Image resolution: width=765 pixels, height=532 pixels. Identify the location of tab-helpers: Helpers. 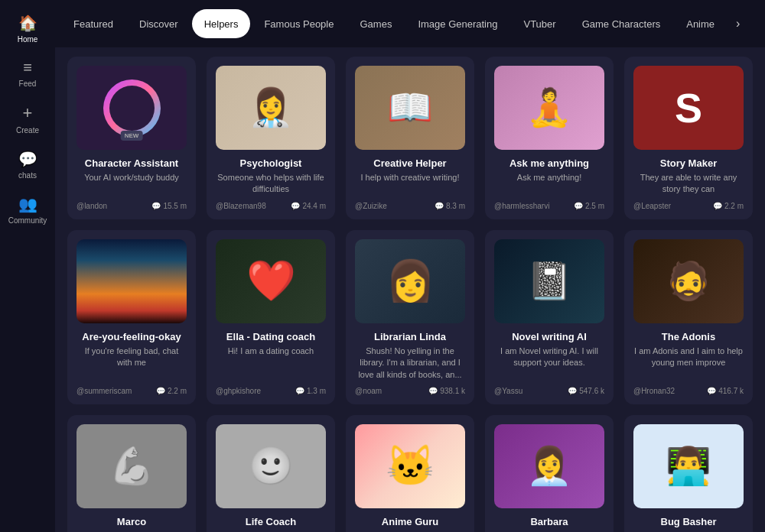
(222, 24).